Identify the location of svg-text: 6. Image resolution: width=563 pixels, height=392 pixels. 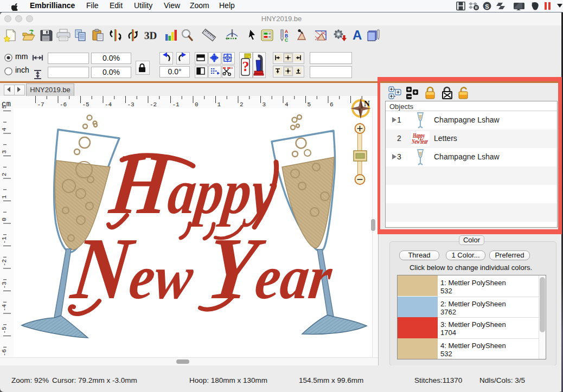
(332, 105).